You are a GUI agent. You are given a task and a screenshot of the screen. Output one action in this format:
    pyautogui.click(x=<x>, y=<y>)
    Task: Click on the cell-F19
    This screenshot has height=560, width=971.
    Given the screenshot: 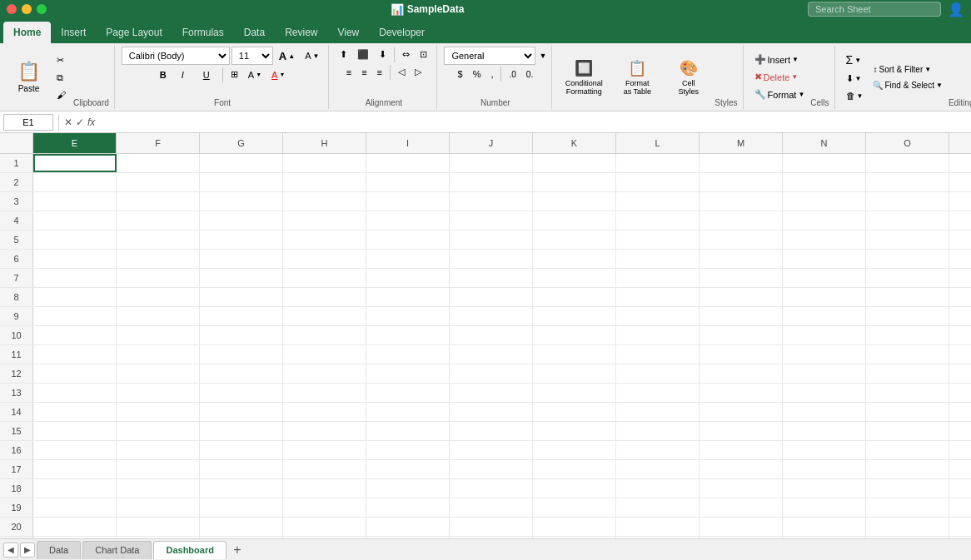 What is the action you would take?
    pyautogui.click(x=158, y=508)
    